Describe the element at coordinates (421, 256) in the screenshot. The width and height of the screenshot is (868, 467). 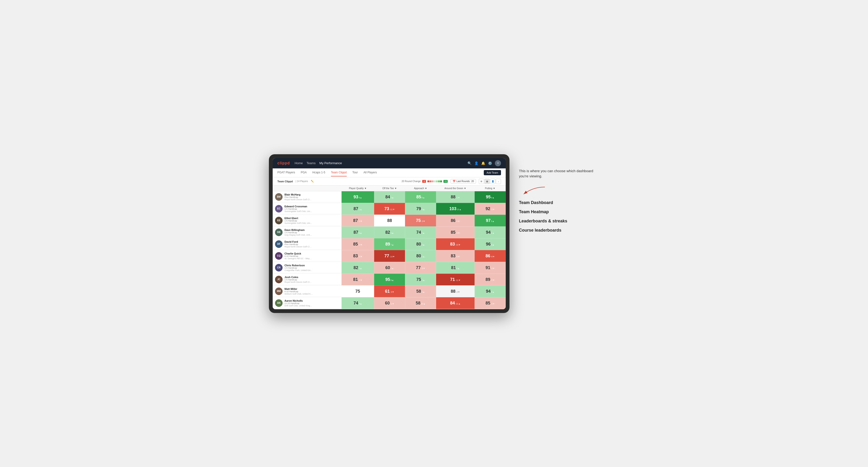
I see `score-cell: 801▲` at that location.